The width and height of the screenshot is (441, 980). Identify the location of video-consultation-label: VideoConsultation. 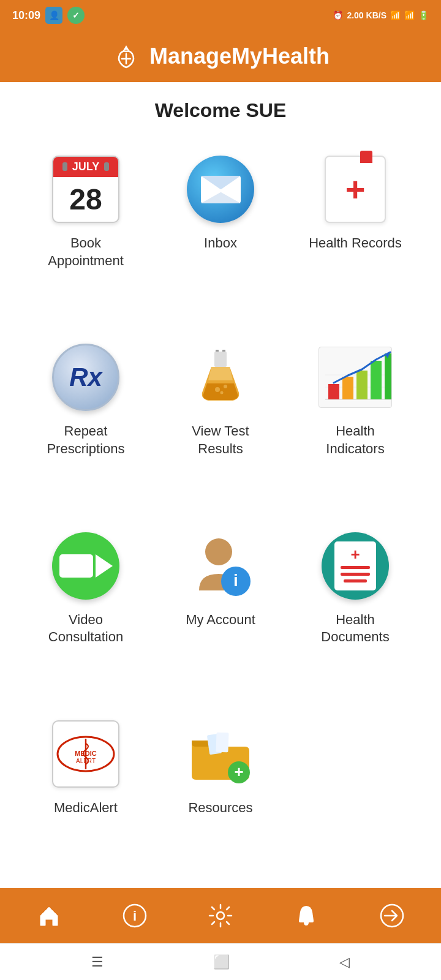
(86, 628).